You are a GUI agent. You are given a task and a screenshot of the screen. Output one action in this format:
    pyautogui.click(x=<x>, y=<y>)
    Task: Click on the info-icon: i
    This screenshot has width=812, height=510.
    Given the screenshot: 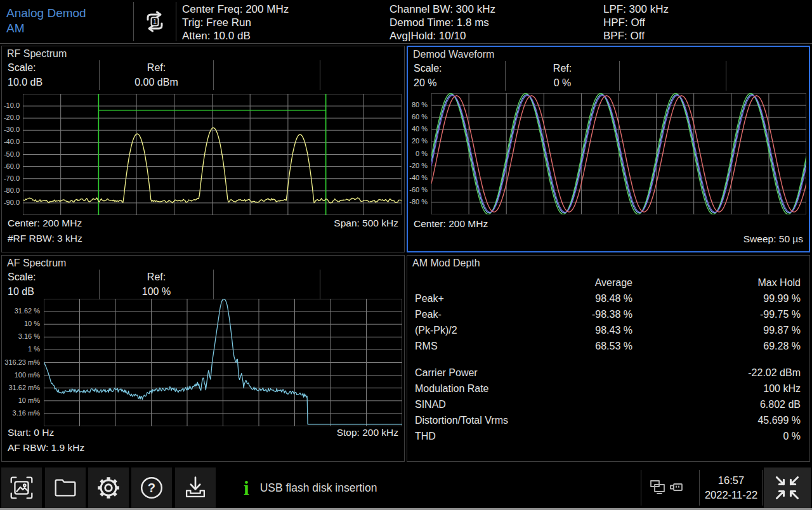 What is the action you would take?
    pyautogui.click(x=246, y=488)
    